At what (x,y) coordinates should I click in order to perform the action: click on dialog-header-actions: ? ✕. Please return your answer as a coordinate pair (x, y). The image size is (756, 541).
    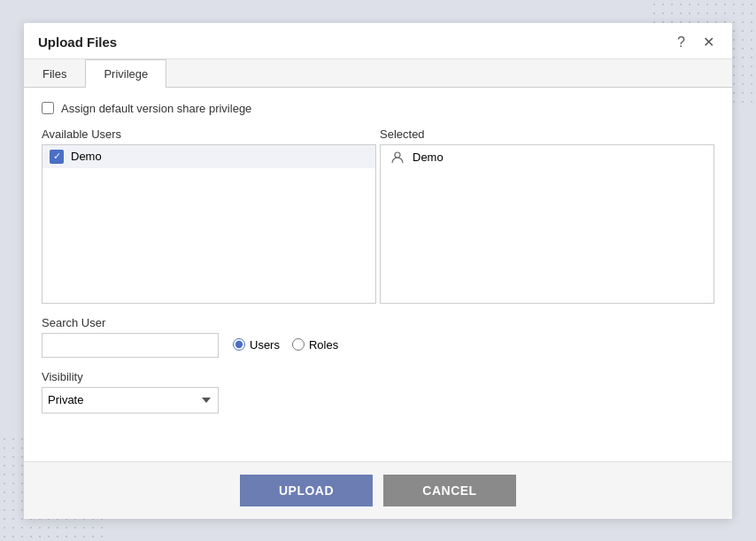
    Looking at the image, I should click on (696, 43).